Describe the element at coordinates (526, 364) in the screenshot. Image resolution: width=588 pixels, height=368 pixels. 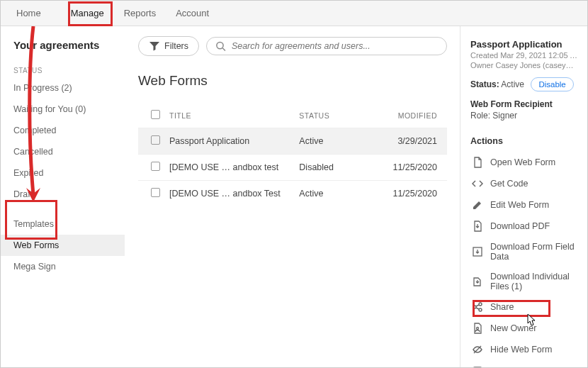
I see `action-add-notes: Add Notes` at that location.